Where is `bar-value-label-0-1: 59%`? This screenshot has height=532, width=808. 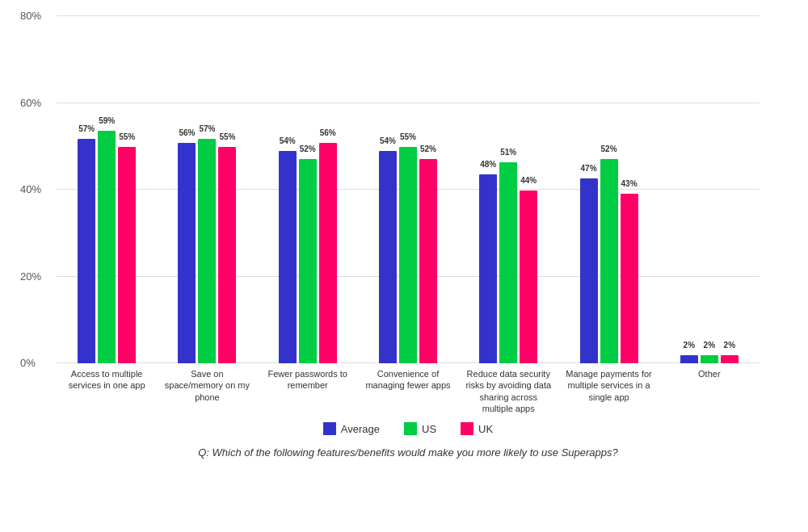 bar-value-label-0-1: 59% is located at coordinates (107, 121).